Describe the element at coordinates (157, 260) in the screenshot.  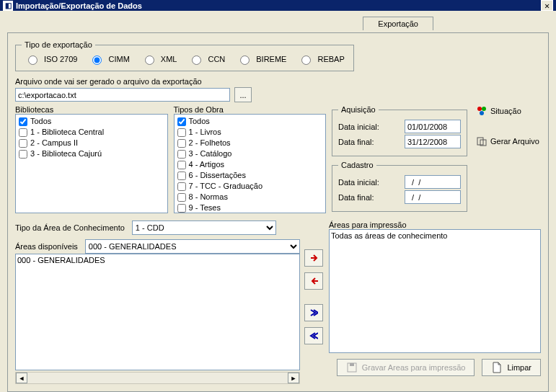
I see `list-item: 000 - GENERALIDADES` at that location.